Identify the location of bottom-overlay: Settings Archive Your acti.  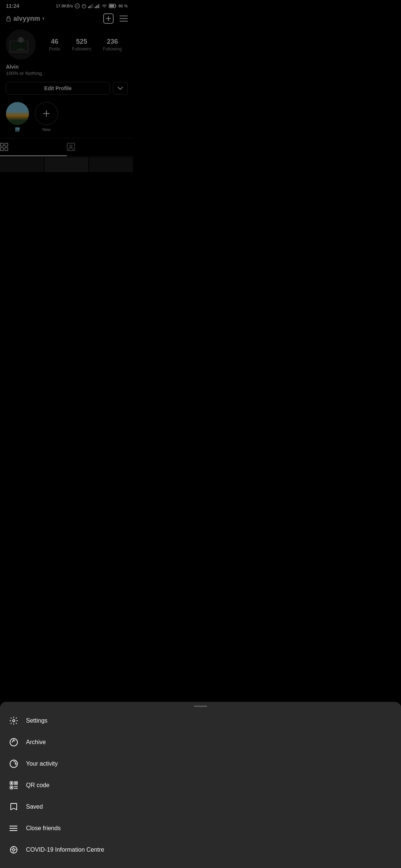
(67, 145).